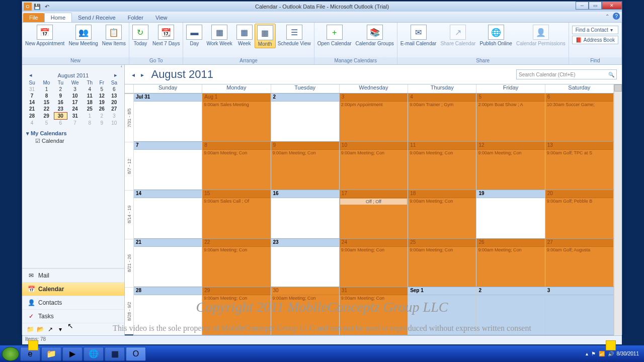 The width and height of the screenshot is (644, 362). Describe the element at coordinates (511, 166) in the screenshot. I see `calendar-cell: 129:00am Meeting; Con` at that location.